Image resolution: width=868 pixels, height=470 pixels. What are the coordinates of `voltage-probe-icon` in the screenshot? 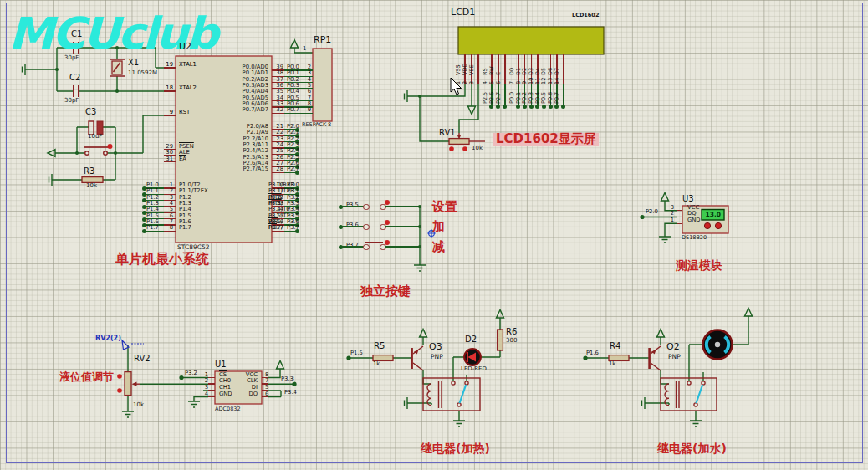 It's located at (133, 345).